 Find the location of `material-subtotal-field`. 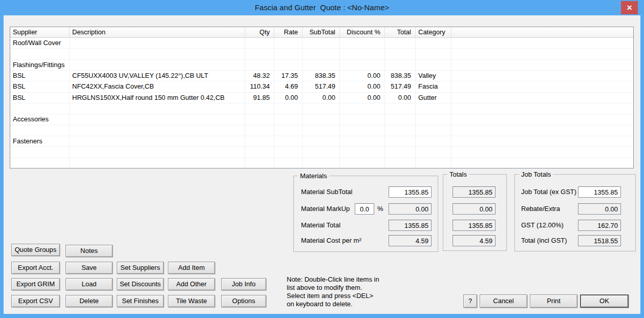

material-subtotal-field is located at coordinates (410, 192).